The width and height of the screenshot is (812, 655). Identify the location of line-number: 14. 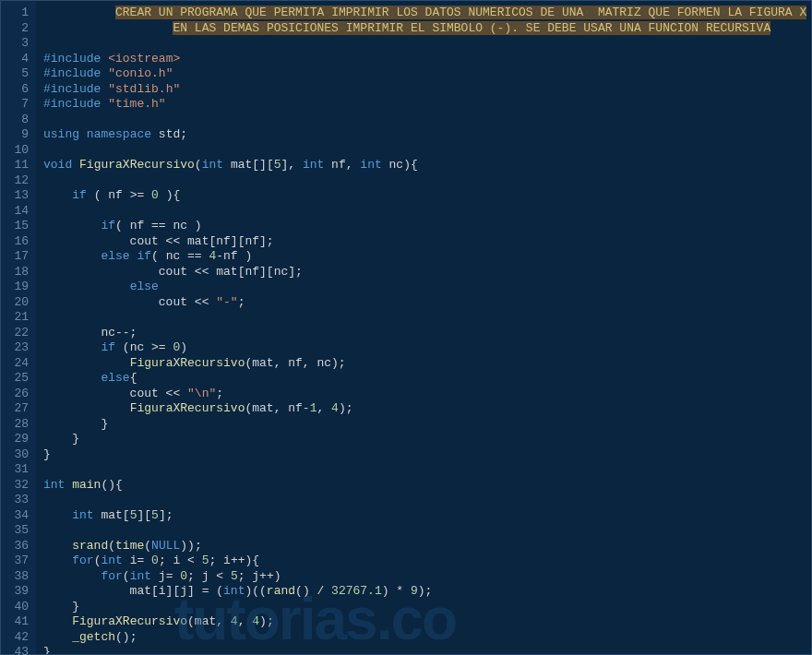
(20, 212).